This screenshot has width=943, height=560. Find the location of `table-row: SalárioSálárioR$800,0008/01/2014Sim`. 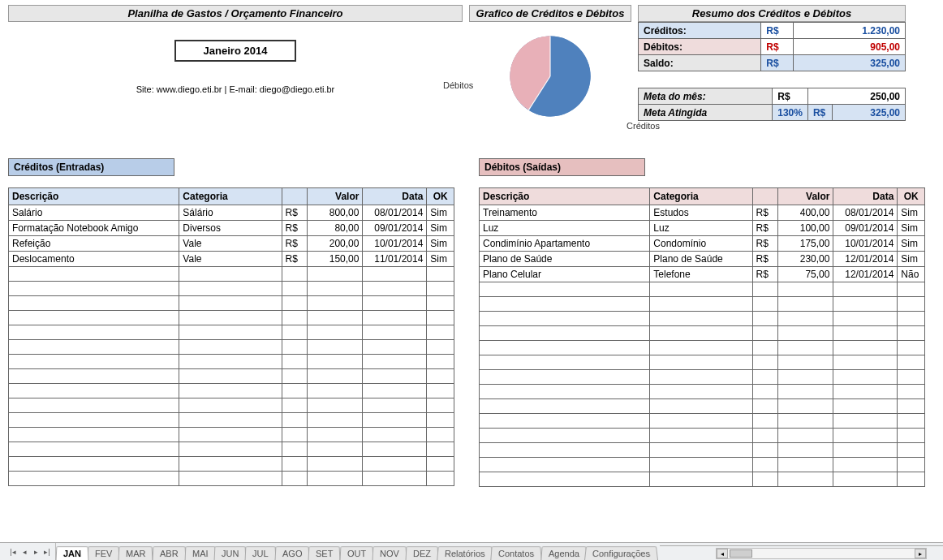

table-row: SalárioSálárioR$800,0008/01/2014Sim is located at coordinates (232, 213).